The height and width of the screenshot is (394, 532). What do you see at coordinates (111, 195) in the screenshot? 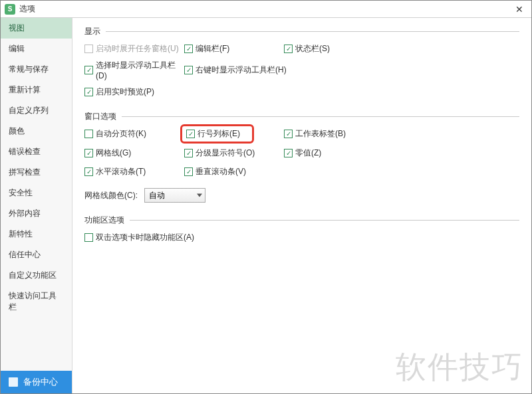
I see `label-grid-color: 网格线颜色(C):` at bounding box center [111, 195].